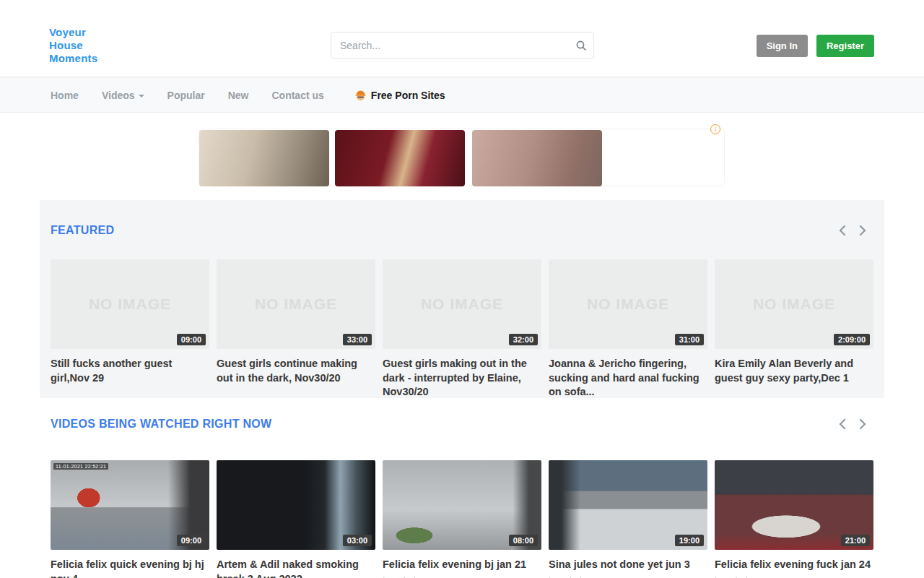 The height and width of the screenshot is (578, 924). What do you see at coordinates (689, 340) in the screenshot?
I see `duration-badge: 31:00` at bounding box center [689, 340].